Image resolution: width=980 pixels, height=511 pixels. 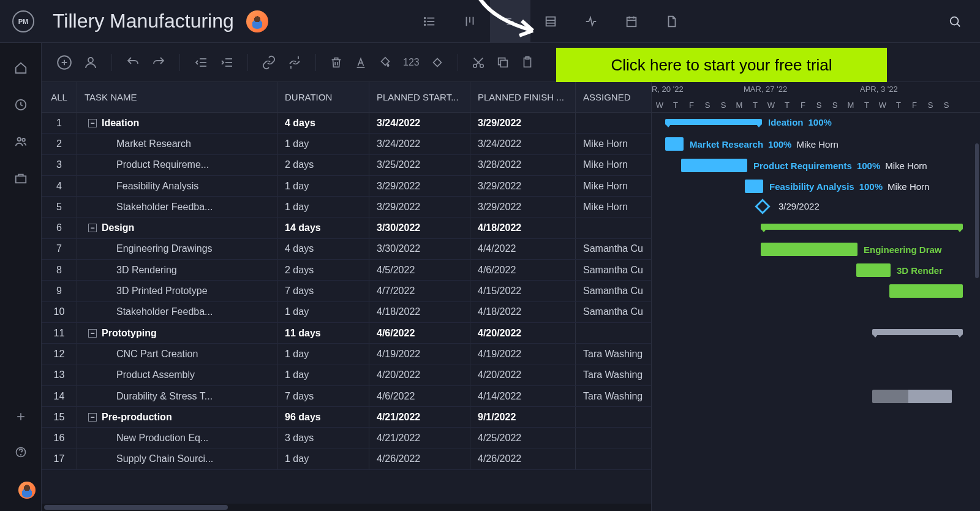 What do you see at coordinates (21, 105) in the screenshot?
I see `clock-icon` at bounding box center [21, 105].